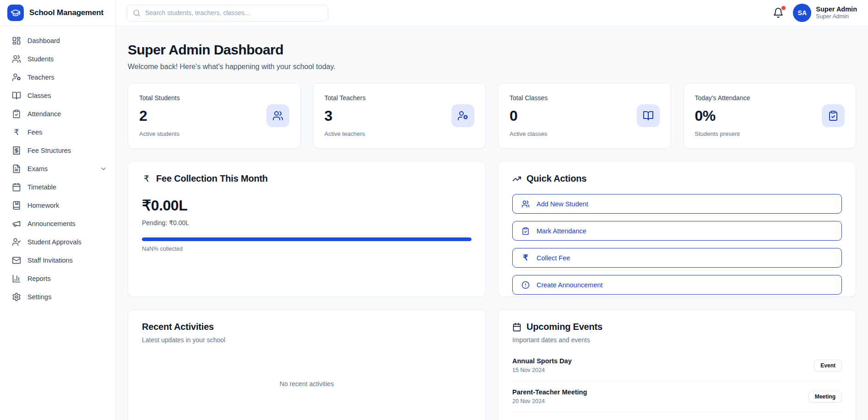 The height and width of the screenshot is (420, 868). Describe the element at coordinates (778, 13) in the screenshot. I see `notifications-button` at that location.